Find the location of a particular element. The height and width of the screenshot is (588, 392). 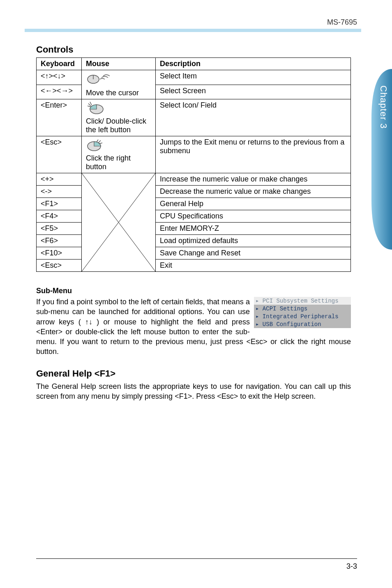

cell-key: <←><→> is located at coordinates (59, 92).